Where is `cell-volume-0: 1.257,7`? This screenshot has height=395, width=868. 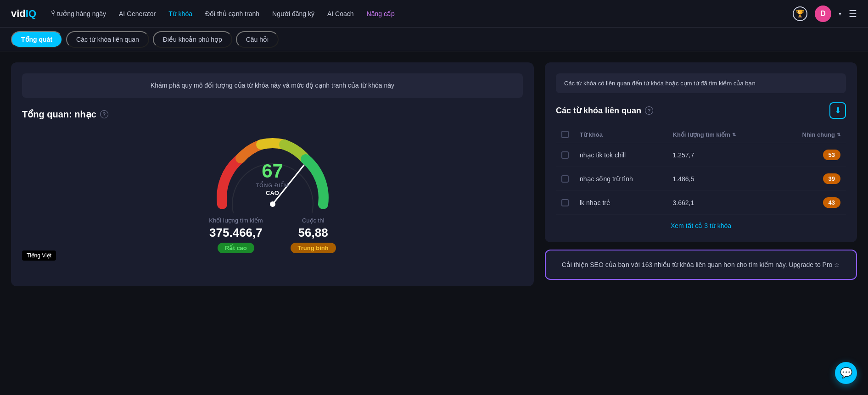 cell-volume-0: 1.257,7 is located at coordinates (721, 155).